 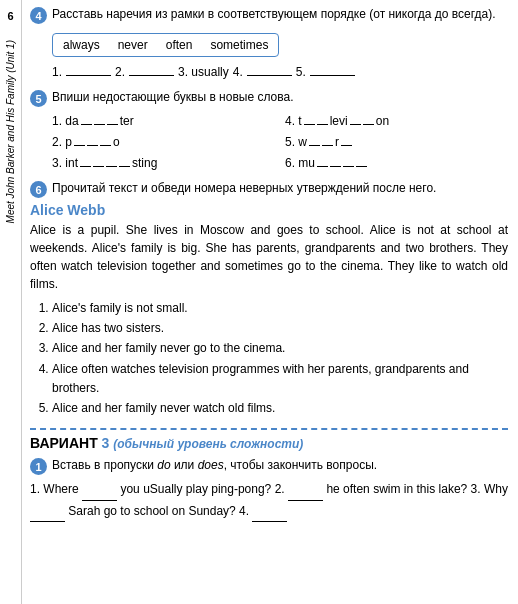 I want to click on text-title: Alice Webb, so click(x=269, y=210).